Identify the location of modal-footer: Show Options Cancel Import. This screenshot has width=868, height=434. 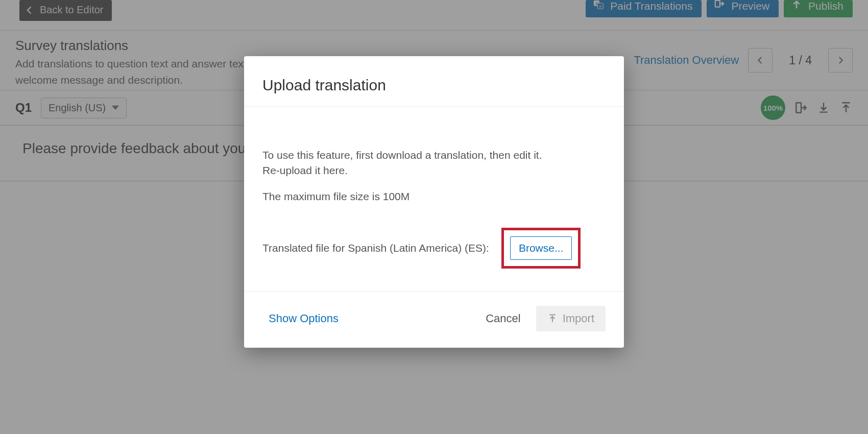
(434, 320).